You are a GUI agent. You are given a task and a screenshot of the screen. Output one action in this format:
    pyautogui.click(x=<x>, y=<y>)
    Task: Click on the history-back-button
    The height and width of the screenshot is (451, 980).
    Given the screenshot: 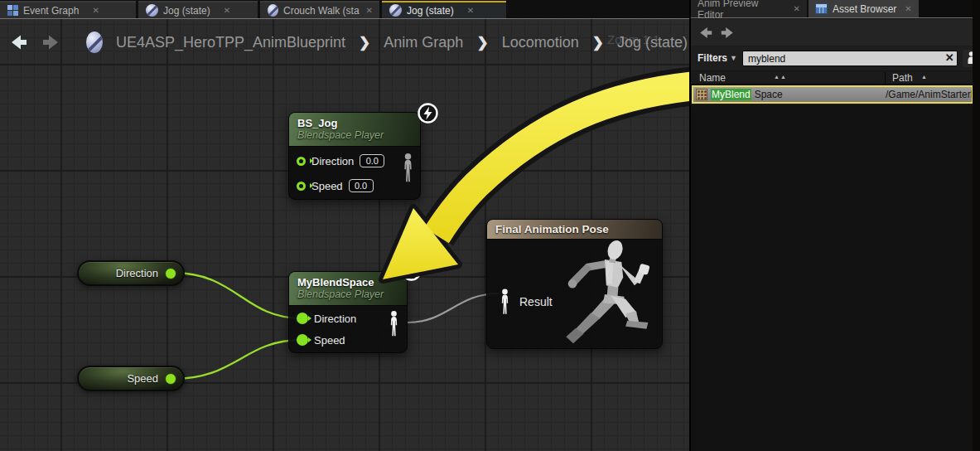 What is the action you would take?
    pyautogui.click(x=706, y=33)
    